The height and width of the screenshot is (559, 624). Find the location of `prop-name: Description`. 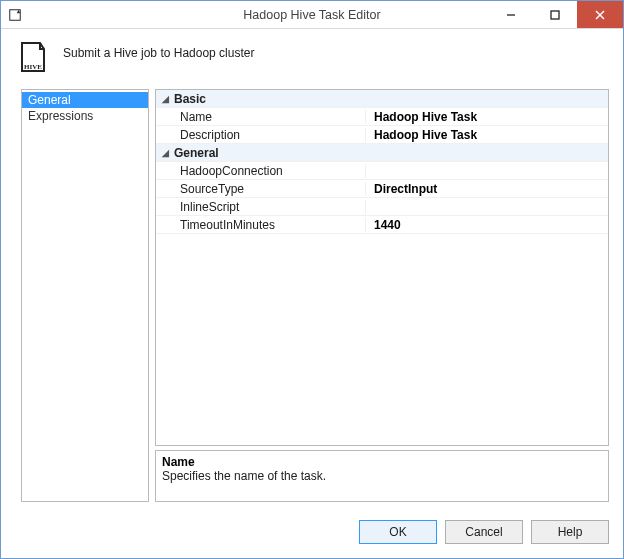

prop-name: Description is located at coordinates (261, 135).